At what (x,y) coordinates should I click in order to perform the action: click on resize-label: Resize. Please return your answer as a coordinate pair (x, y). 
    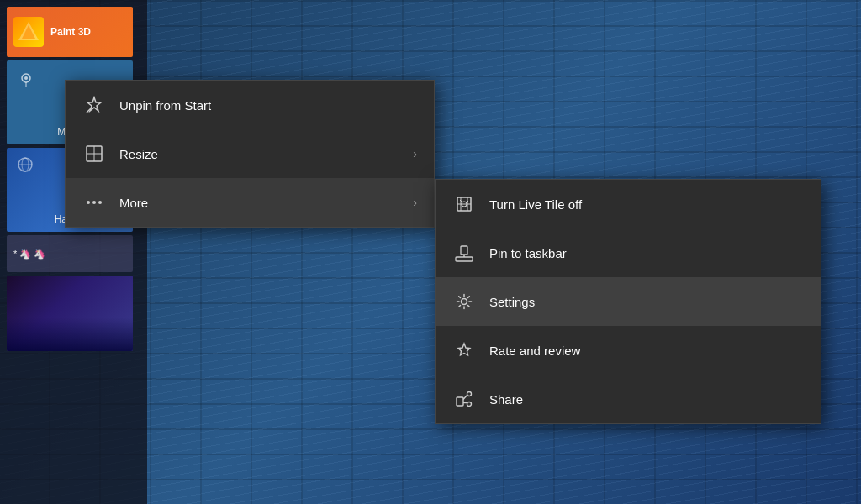
    Looking at the image, I should click on (266, 155).